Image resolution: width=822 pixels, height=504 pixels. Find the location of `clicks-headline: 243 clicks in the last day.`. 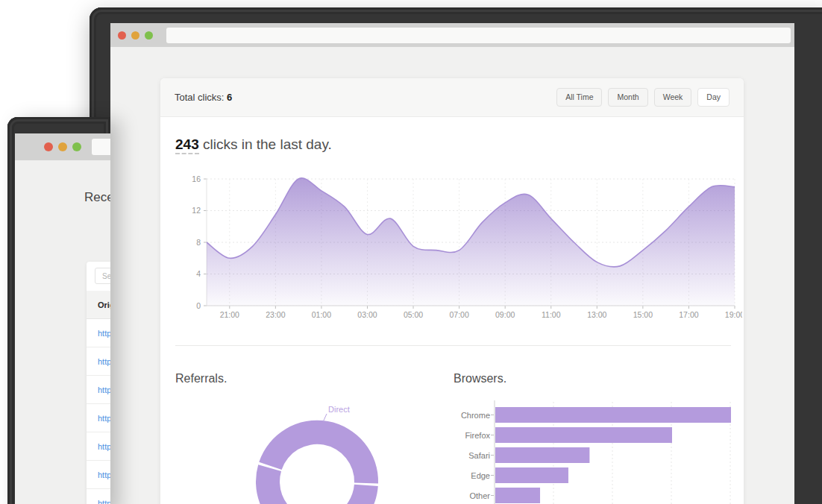

clicks-headline: 243 clicks in the last day. is located at coordinates (254, 145).